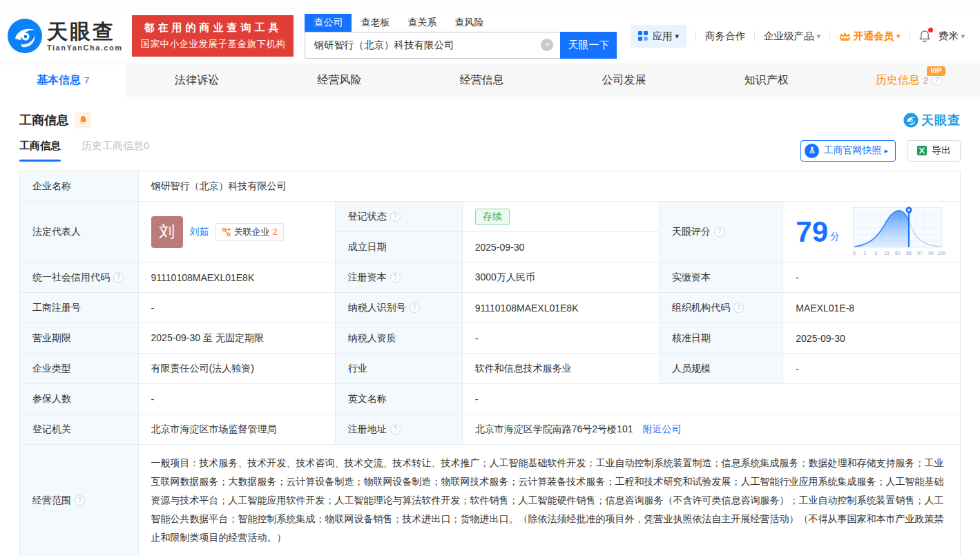 The width and height of the screenshot is (980, 556). I want to click on watermark-text: 天眼查, so click(941, 120).